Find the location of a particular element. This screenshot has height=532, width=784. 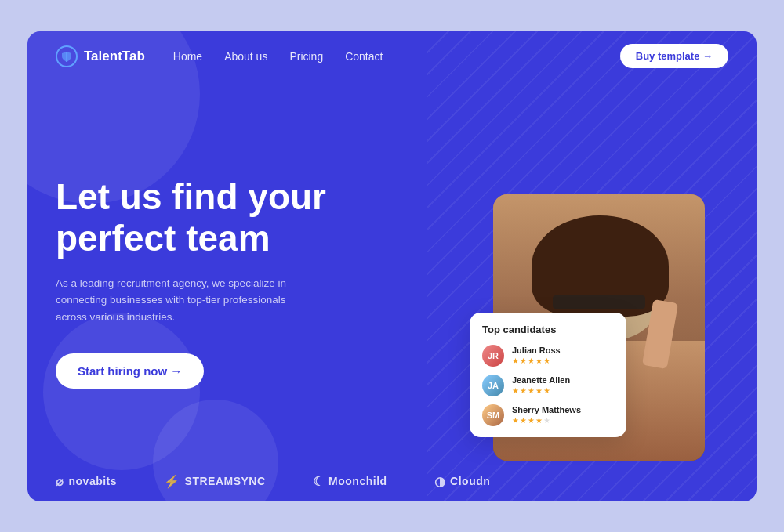

glasses is located at coordinates (599, 302).